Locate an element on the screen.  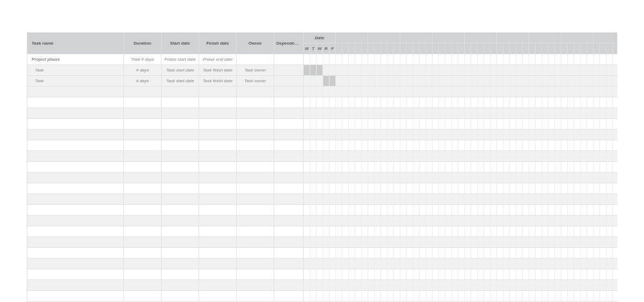
cell-start-date: Phase start date is located at coordinates (180, 60).